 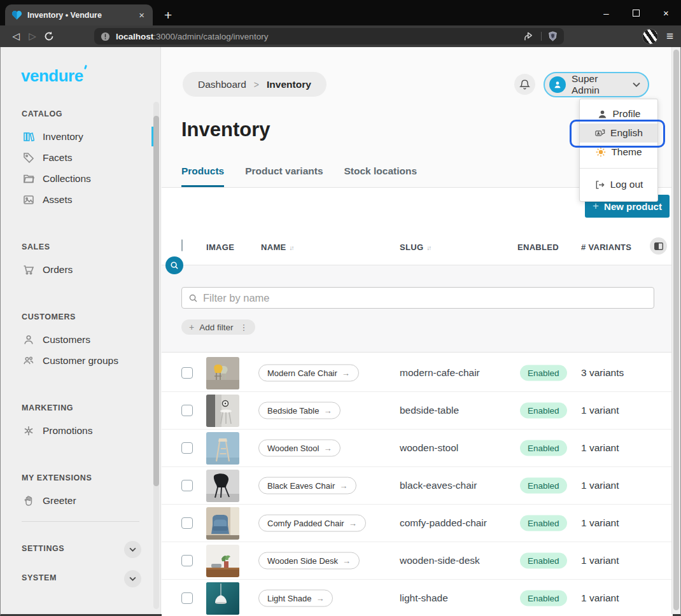 I want to click on tab-stock-locations: Stock locations, so click(x=381, y=176).